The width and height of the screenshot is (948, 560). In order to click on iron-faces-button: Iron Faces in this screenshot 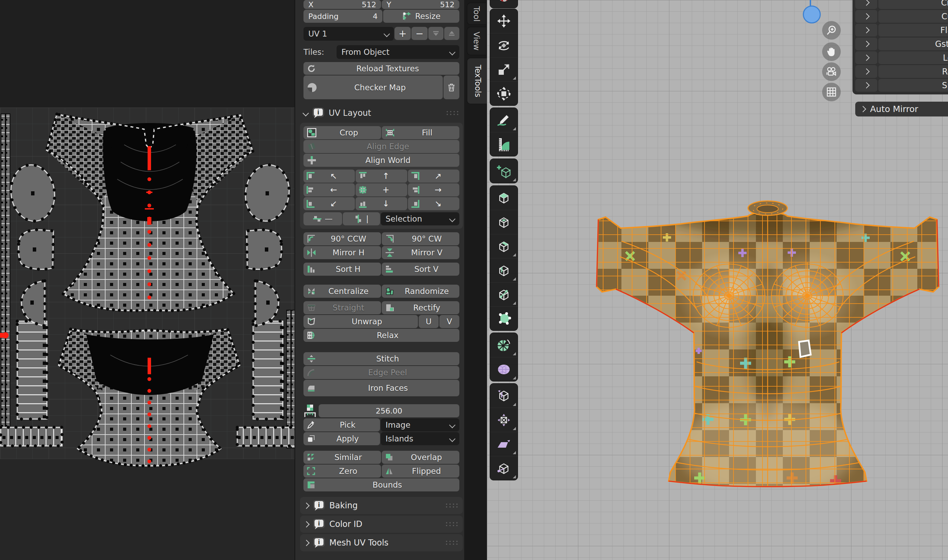, I will do `click(381, 388)`.